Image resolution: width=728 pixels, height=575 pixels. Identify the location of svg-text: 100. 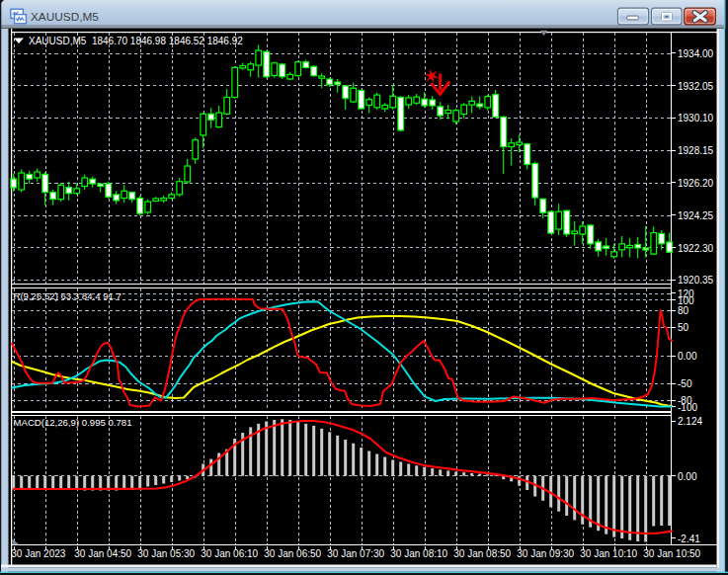
(686, 300).